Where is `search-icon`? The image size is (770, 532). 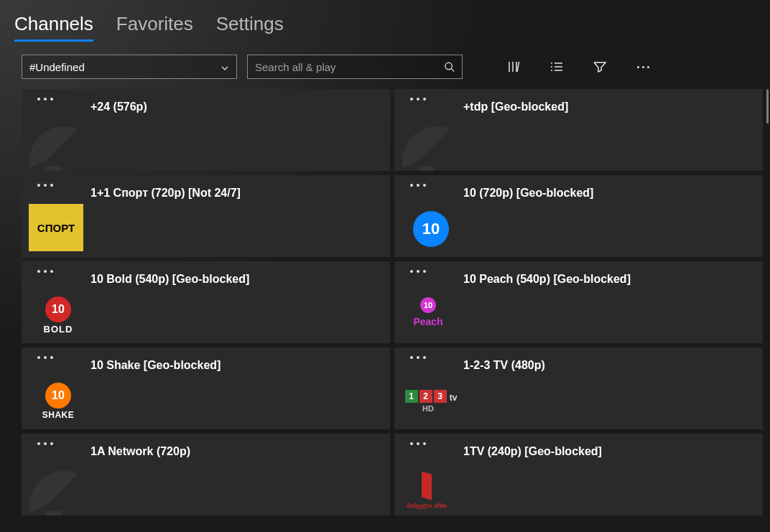
search-icon is located at coordinates (450, 67).